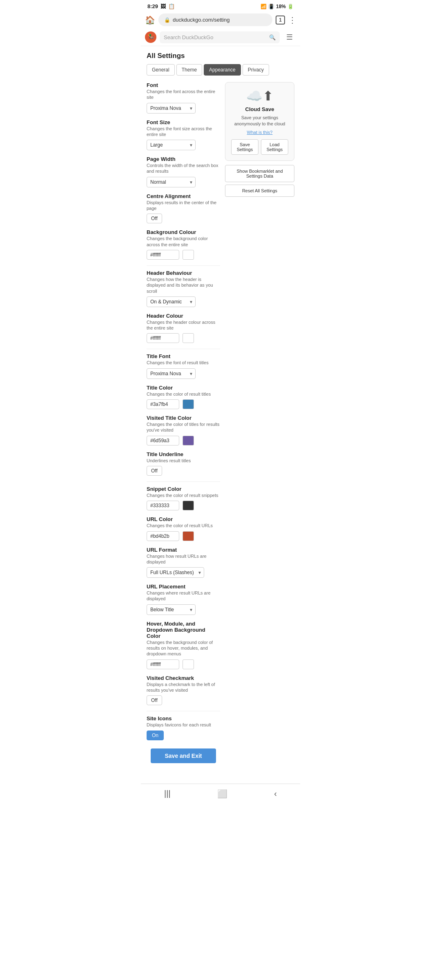 Image resolution: width=441 pixels, height=980 pixels. I want to click on url-placement-select-wrap: Below Title Above Snippet No URL ▼, so click(171, 610).